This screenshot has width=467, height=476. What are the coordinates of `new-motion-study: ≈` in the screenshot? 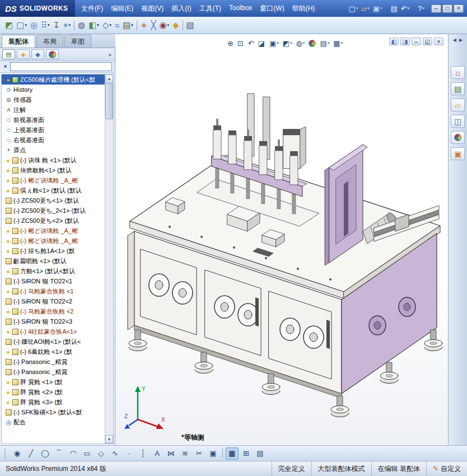 It's located at (117, 25).